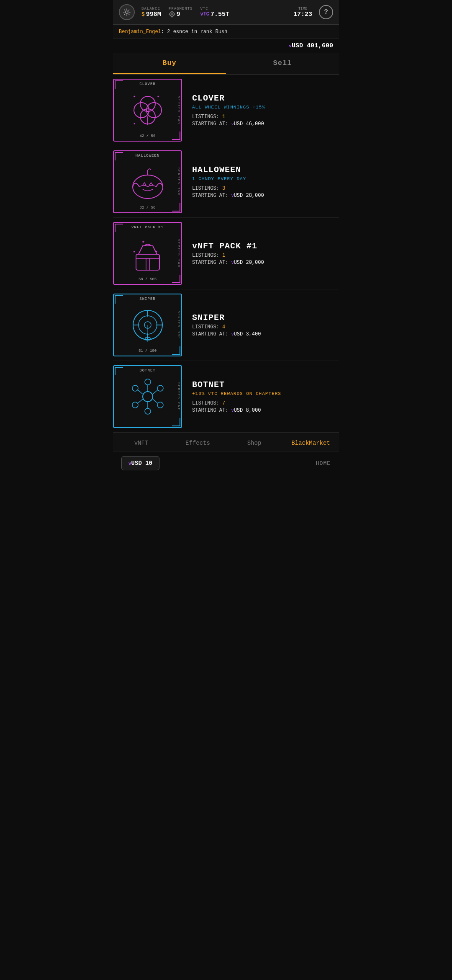 The image size is (452, 980). I want to click on nft-card-botnet: BOTNET, so click(147, 397).